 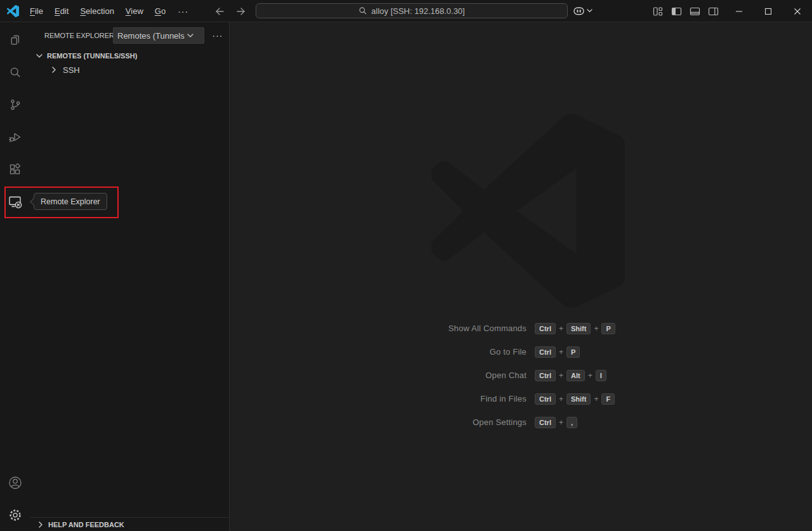 I want to click on go-forward-icon, so click(x=241, y=11).